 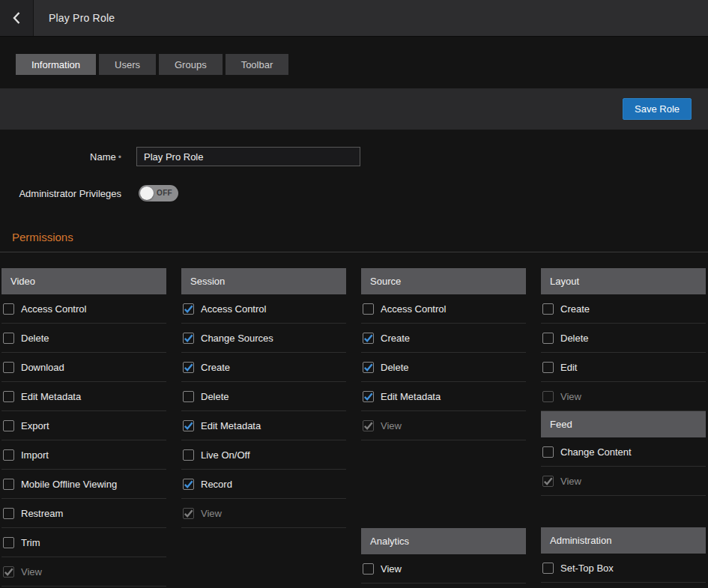 I want to click on save-role-button: Save Role, so click(x=657, y=109).